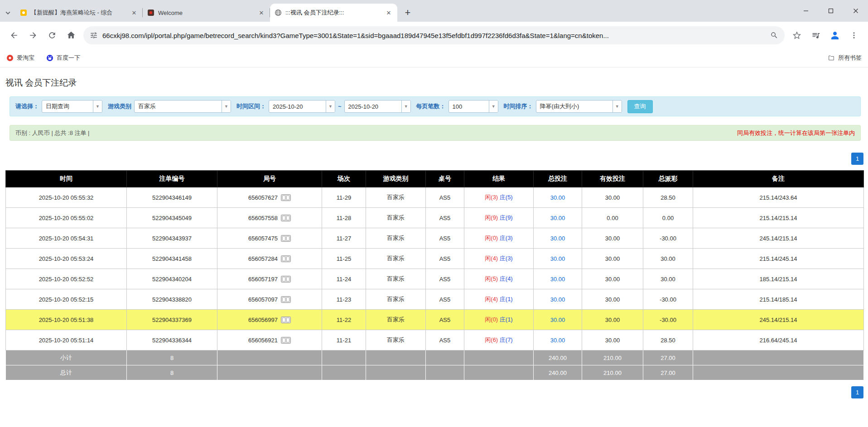  Describe the element at coordinates (805, 11) in the screenshot. I see `window-minimize-icon` at that location.